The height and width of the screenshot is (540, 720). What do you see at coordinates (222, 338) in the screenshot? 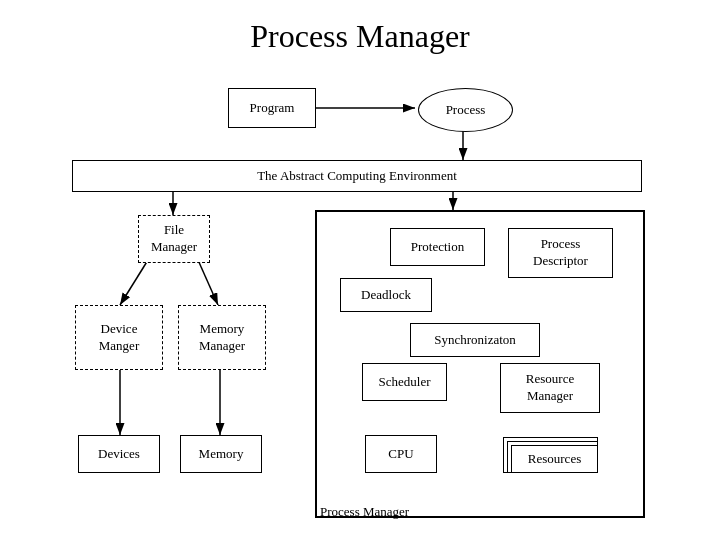
I see `memory-manager-box: Memory Manager` at bounding box center [222, 338].